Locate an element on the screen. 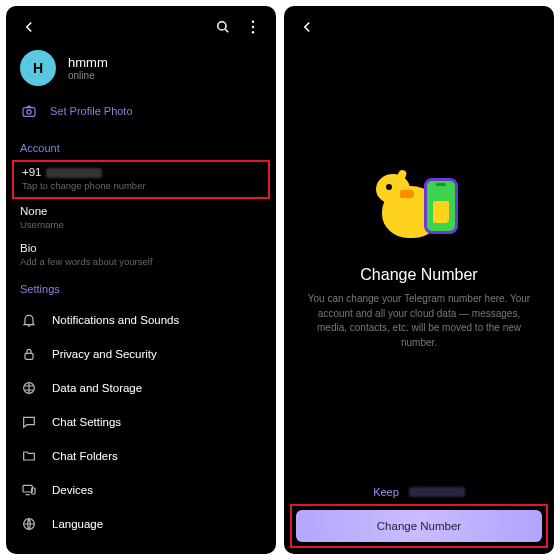 This screenshot has width=560, height=560. data-icon is located at coordinates (29, 388).